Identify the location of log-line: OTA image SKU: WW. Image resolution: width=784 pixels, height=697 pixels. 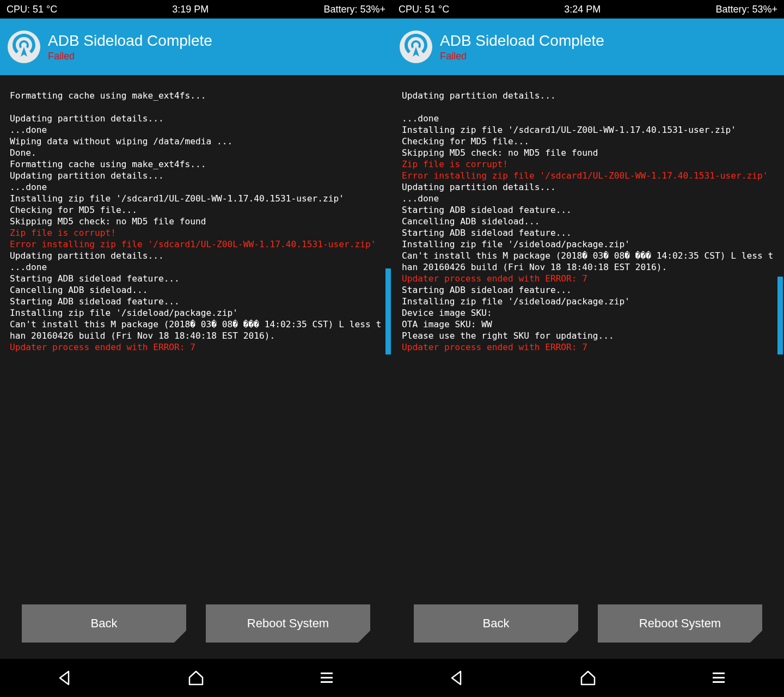
(447, 325).